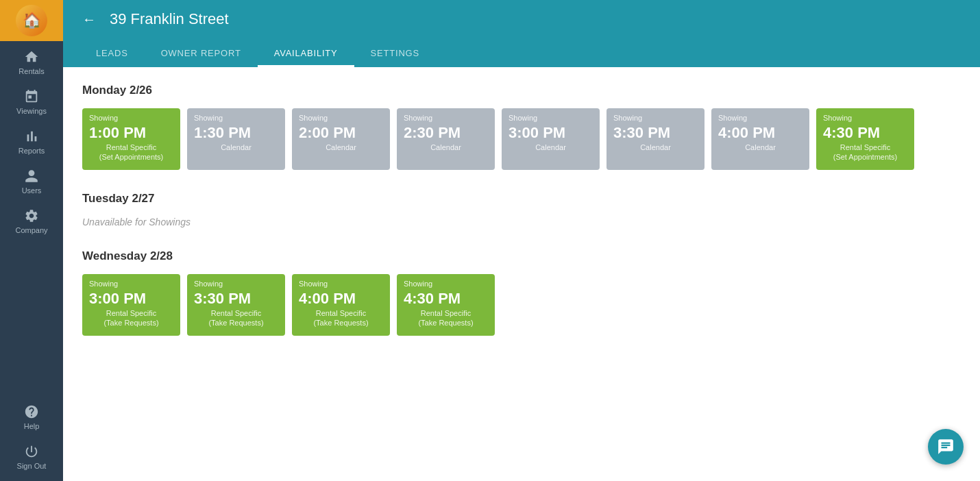  Describe the element at coordinates (32, 220) in the screenshot. I see `sidebar-item-company: Company` at that location.